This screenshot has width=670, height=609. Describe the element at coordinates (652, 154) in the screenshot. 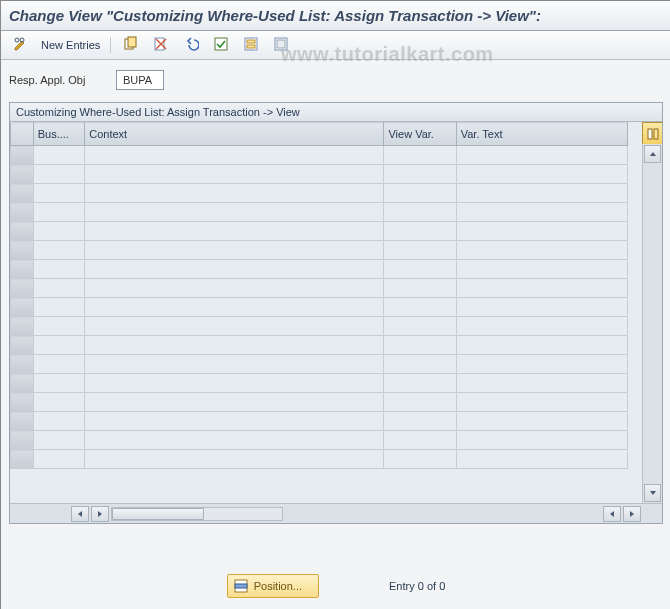

I see `scroll-up-button` at that location.